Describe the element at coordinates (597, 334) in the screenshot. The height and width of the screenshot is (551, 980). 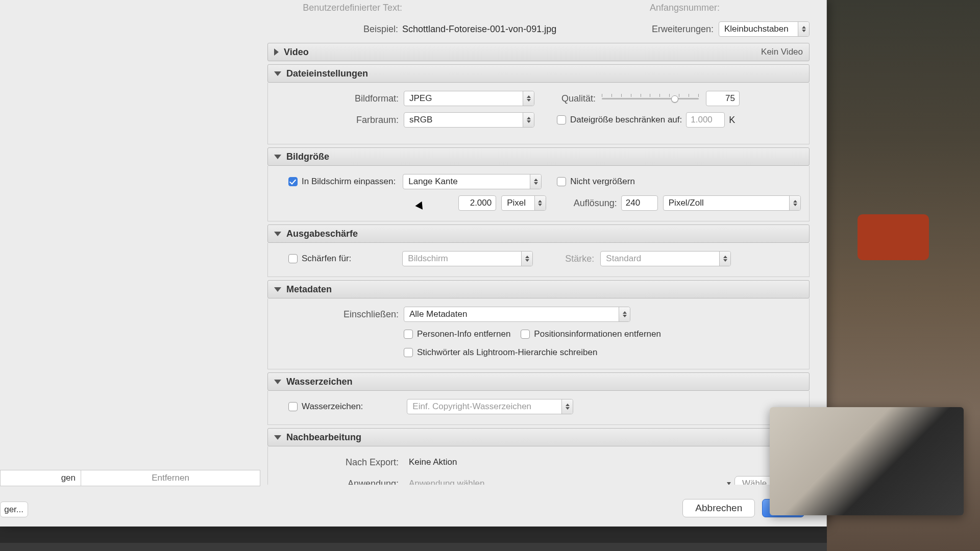
I see `remove-location-label: Positionsinformationen entfernen` at that location.